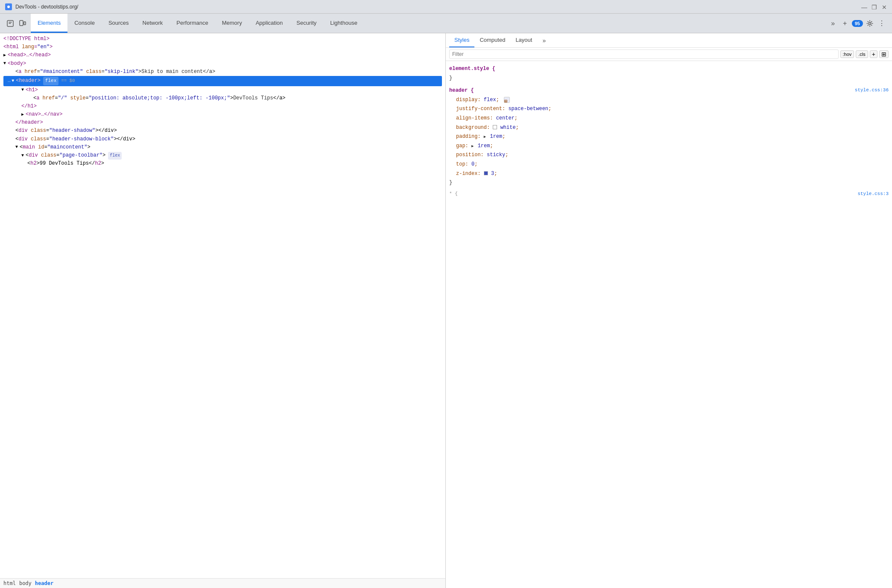  I want to click on body-tag: <body>, so click(17, 64).